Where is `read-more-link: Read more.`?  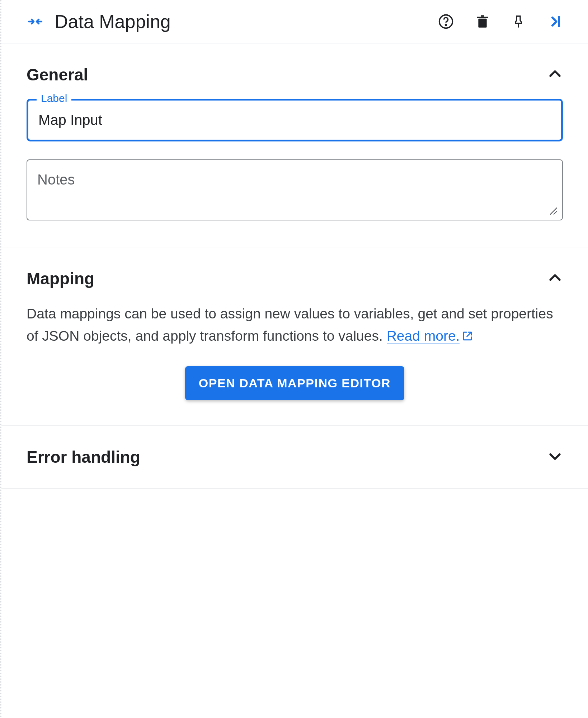
read-more-link: Read more. is located at coordinates (423, 336).